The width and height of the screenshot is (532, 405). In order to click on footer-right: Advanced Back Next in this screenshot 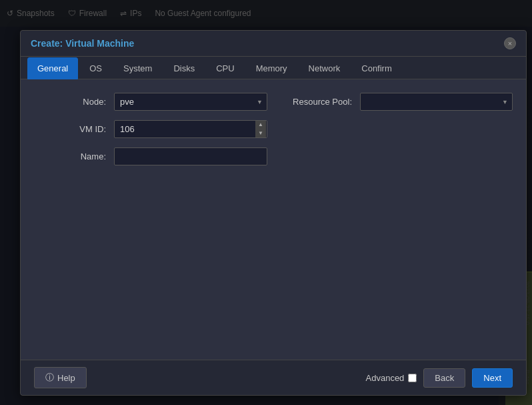, I will do `click(439, 378)`.